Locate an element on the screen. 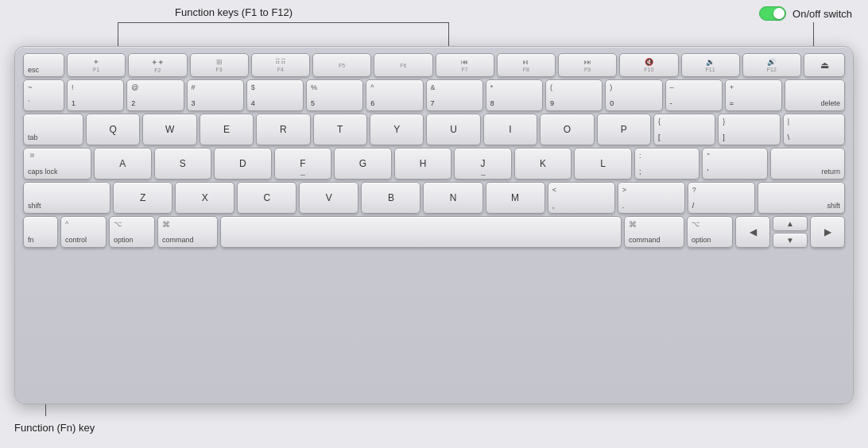  key-f12: 🔊 F12 is located at coordinates (772, 65).